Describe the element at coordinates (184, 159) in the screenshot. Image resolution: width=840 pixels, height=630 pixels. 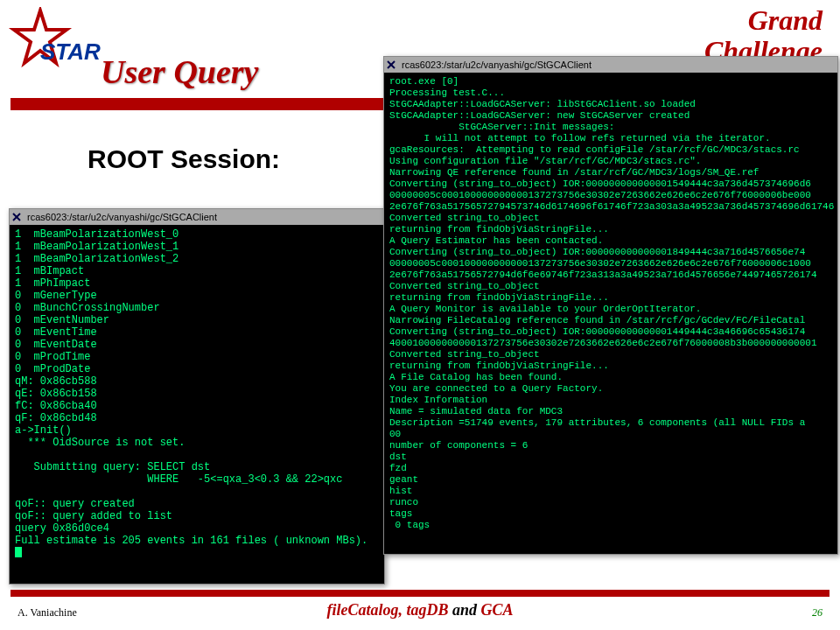
I see `subtitle: ROOT Session:` at that location.